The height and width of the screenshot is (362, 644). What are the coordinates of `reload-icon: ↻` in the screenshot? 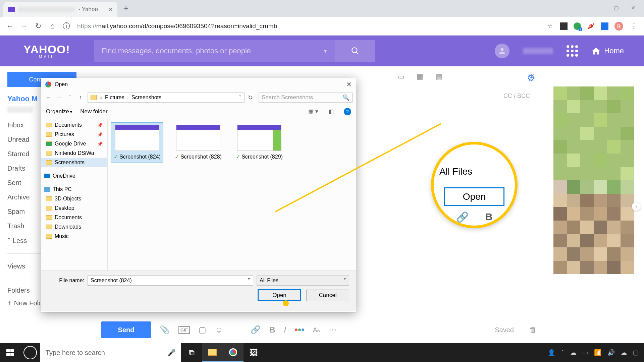 It's located at (38, 26).